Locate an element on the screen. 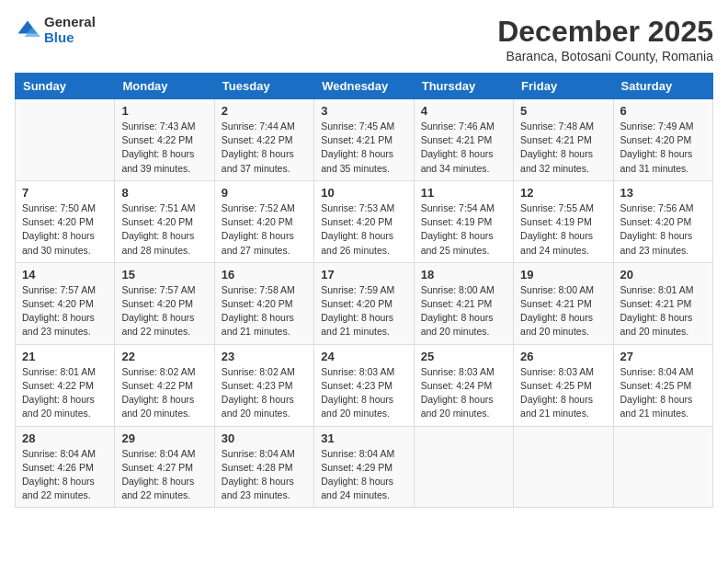 The image size is (728, 563). daylight-info: Daylight: 8 hours and 37 minutes. is located at coordinates (257, 160).